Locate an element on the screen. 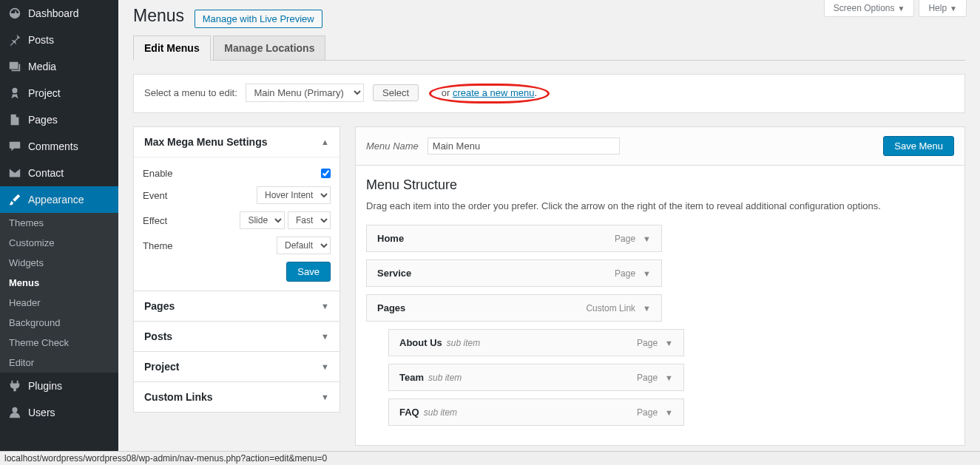  accordion-custom-links: Custom Links▼ is located at coordinates (237, 398).